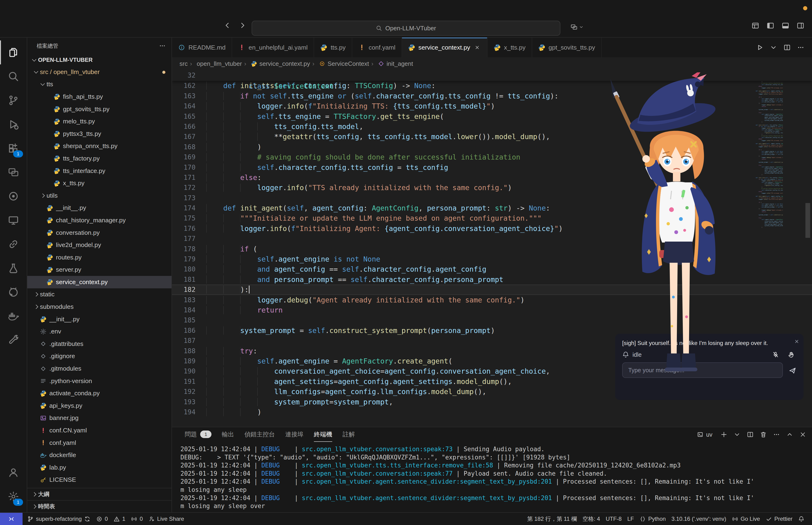 This screenshot has width=812, height=525. What do you see at coordinates (801, 519) in the screenshot?
I see `notifications-bell` at bounding box center [801, 519].